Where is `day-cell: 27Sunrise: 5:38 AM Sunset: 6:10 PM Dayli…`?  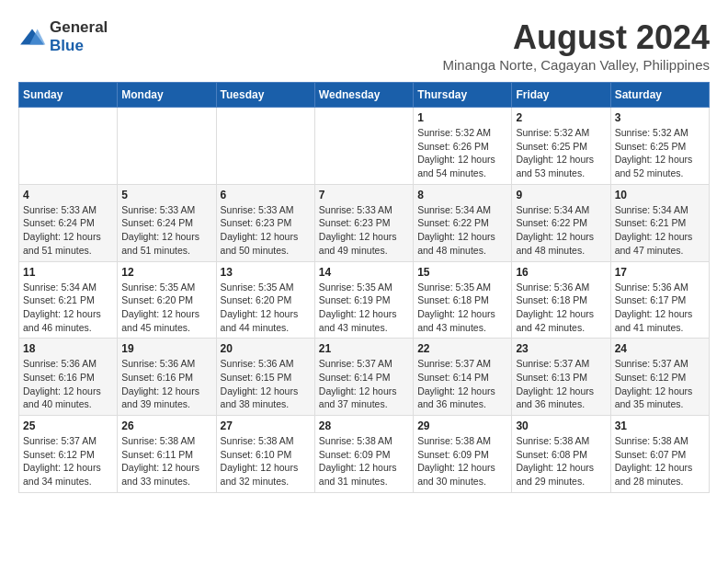
day-cell: 27Sunrise: 5:38 AM Sunset: 6:10 PM Dayli… is located at coordinates (265, 454).